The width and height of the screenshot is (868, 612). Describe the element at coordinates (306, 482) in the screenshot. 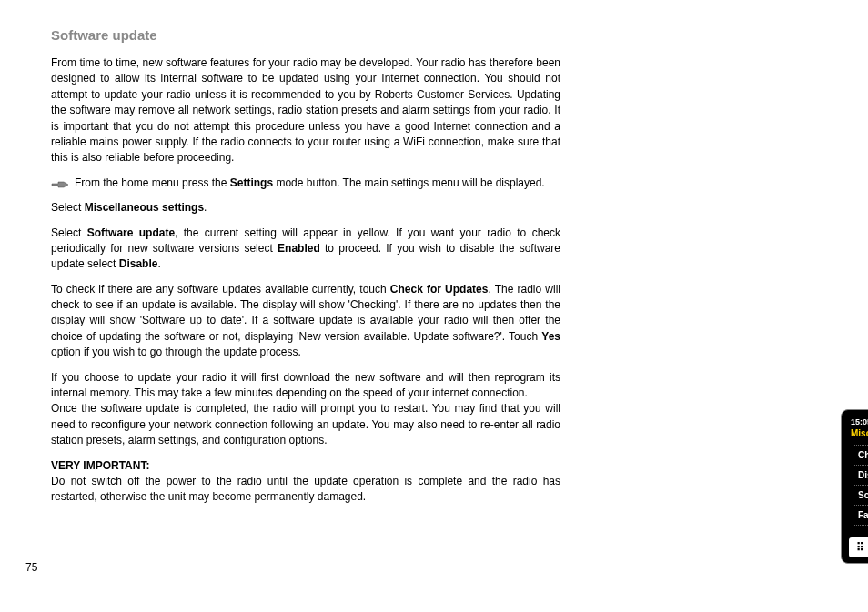

I see `very-important: VERY IMPORTANT: Do not switch off the po…` at that location.